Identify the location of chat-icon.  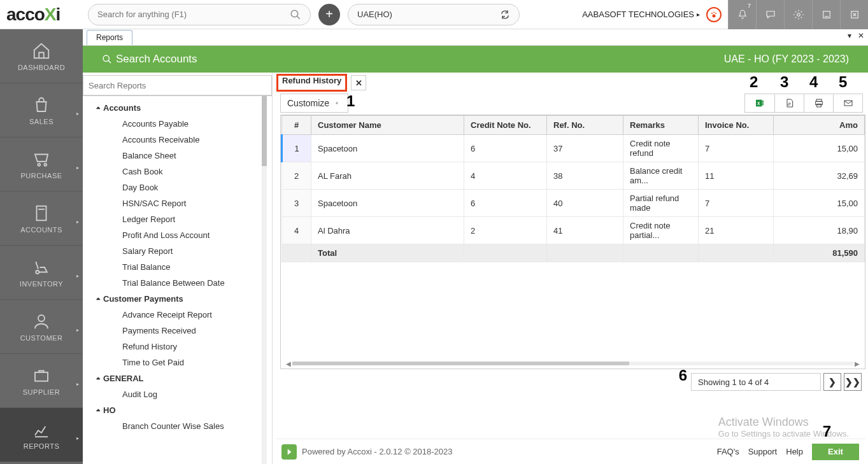
(771, 15).